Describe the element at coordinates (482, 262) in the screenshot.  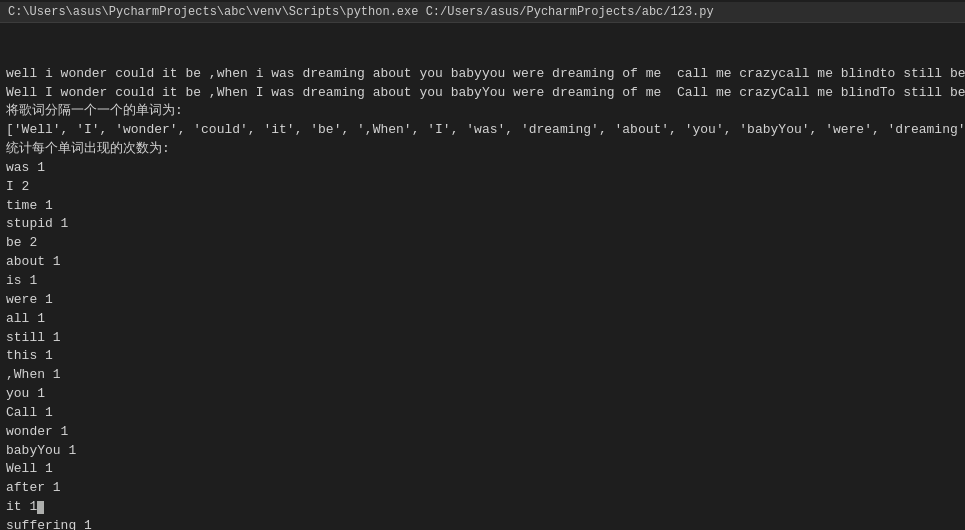
I see `terminal-line: about 1` at that location.